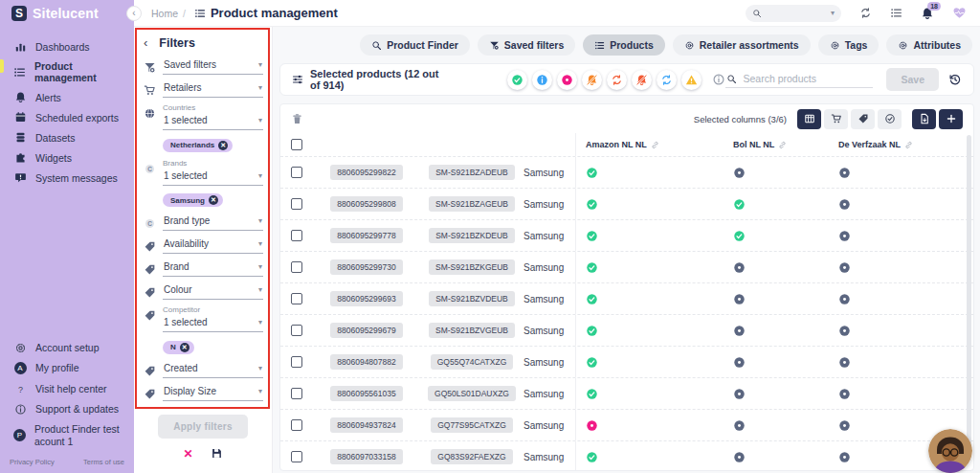 The image size is (980, 473). I want to click on sidebar-item-support-updates: Support & updates, so click(67, 410).